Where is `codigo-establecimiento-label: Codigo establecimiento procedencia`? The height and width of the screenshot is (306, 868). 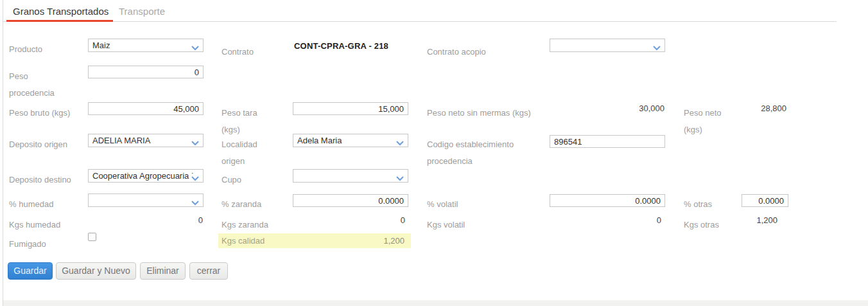
codigo-establecimiento-label: Codigo establecimiento procedencia is located at coordinates (470, 153).